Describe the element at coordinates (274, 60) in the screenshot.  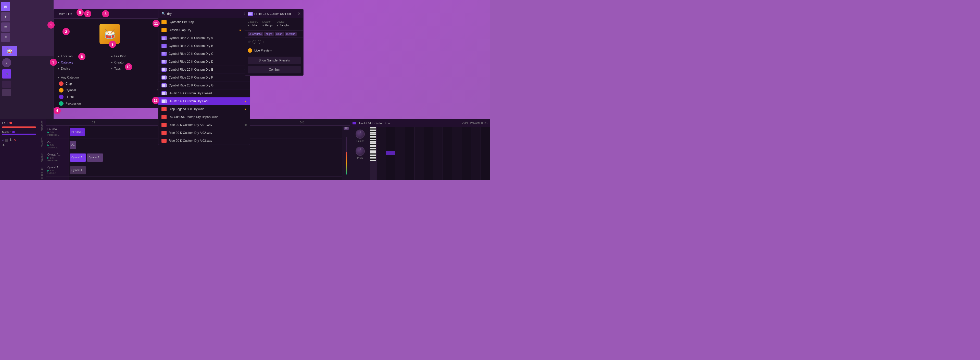
I see `show-sampler-presets-button: Show Sampler Presets` at that location.